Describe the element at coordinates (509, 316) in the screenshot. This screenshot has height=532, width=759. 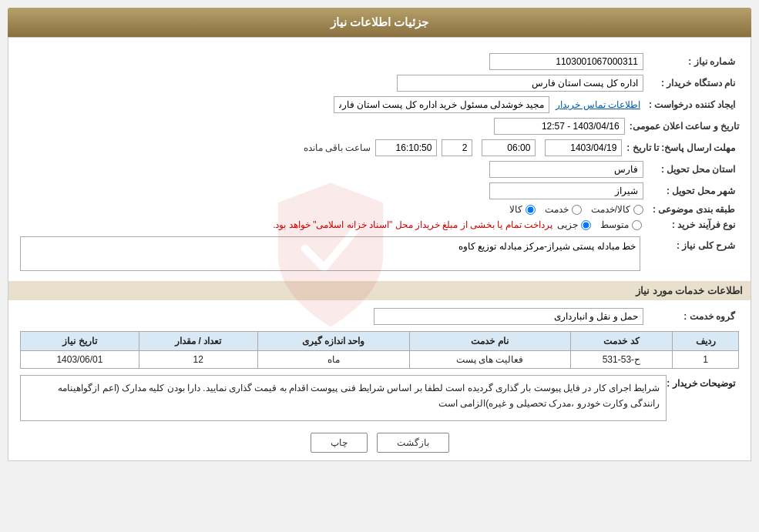
I see `input-gorohe-khedmat` at that location.